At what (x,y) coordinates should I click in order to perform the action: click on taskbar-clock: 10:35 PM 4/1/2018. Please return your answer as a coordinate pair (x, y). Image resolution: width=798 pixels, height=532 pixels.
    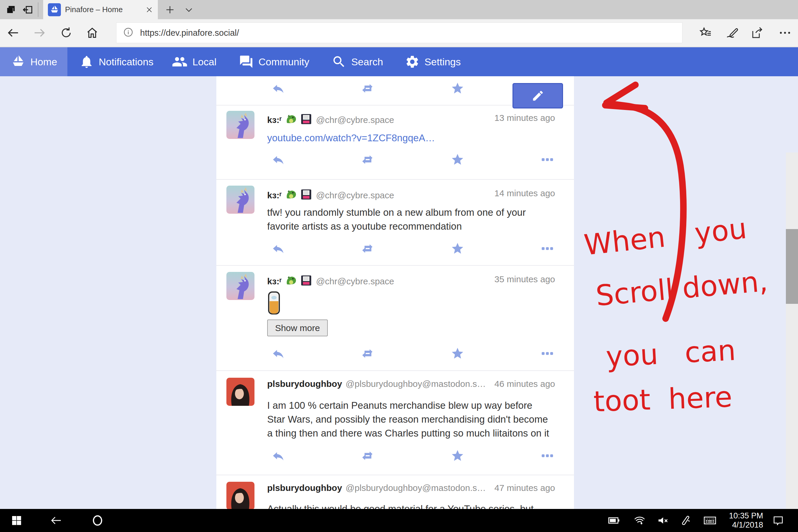
    Looking at the image, I should click on (746, 520).